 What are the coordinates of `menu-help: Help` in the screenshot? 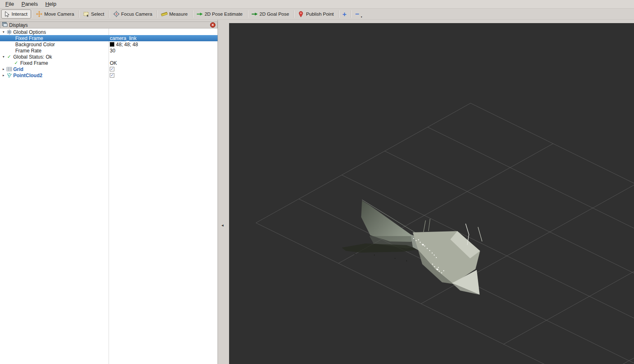 It's located at (51, 4).